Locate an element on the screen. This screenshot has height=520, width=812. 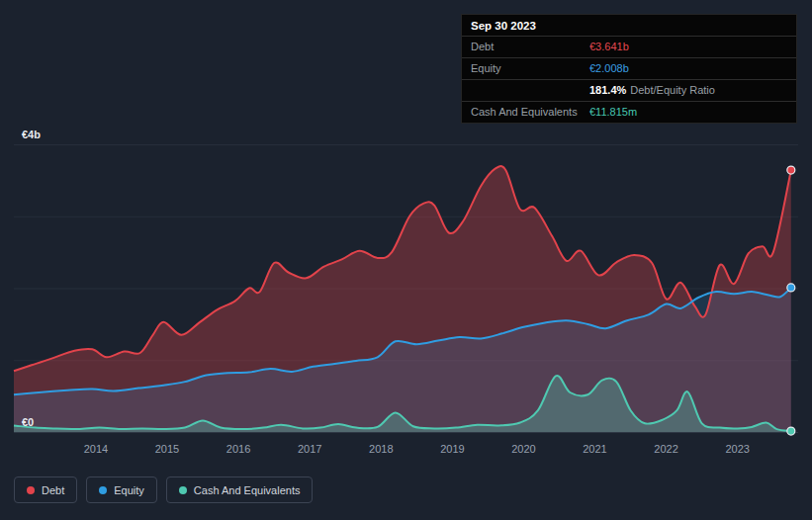
tooltip-cash-value: €11.815m is located at coordinates (688, 113).